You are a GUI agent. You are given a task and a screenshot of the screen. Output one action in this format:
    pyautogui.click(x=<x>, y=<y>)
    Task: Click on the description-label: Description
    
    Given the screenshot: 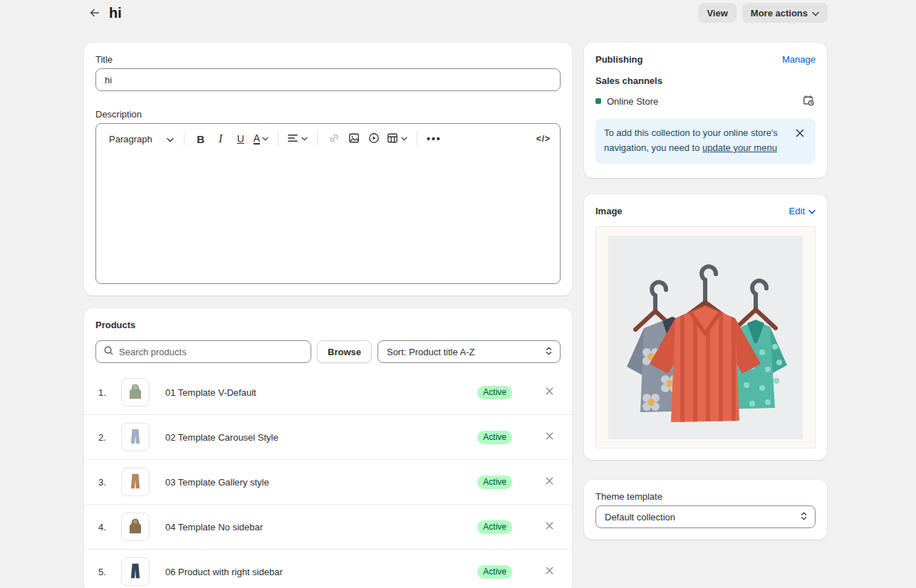 What is the action you would take?
    pyautogui.click(x=328, y=114)
    